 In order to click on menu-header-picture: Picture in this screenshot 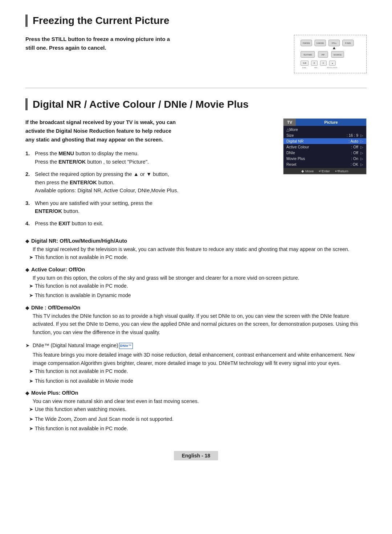, I will do `click(331, 122)`.